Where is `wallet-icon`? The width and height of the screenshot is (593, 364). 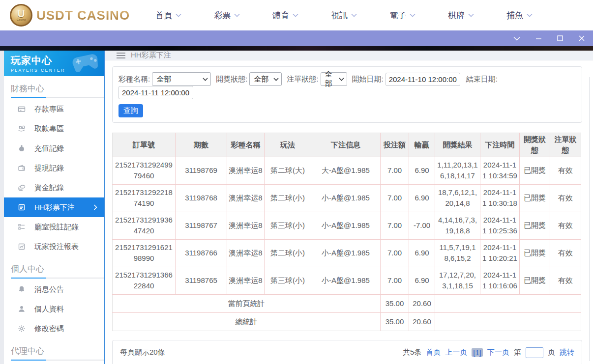
wallet-icon is located at coordinates (22, 168).